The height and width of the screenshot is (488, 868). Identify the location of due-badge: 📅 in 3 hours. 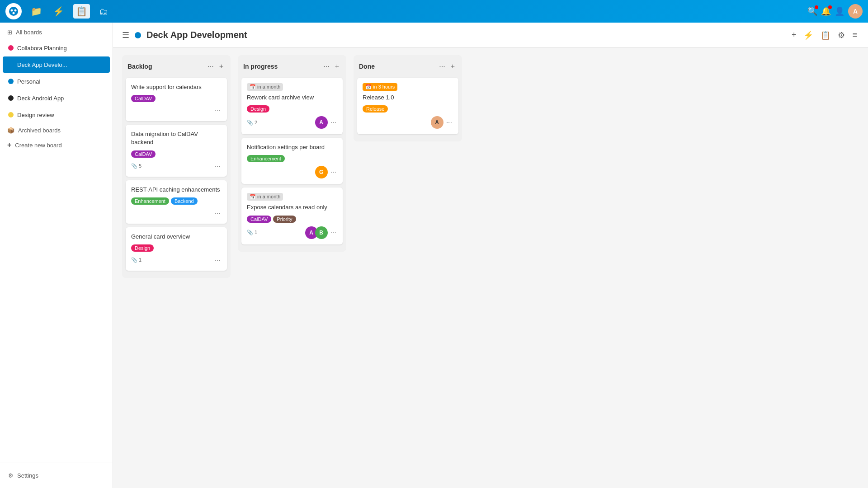
(380, 87).